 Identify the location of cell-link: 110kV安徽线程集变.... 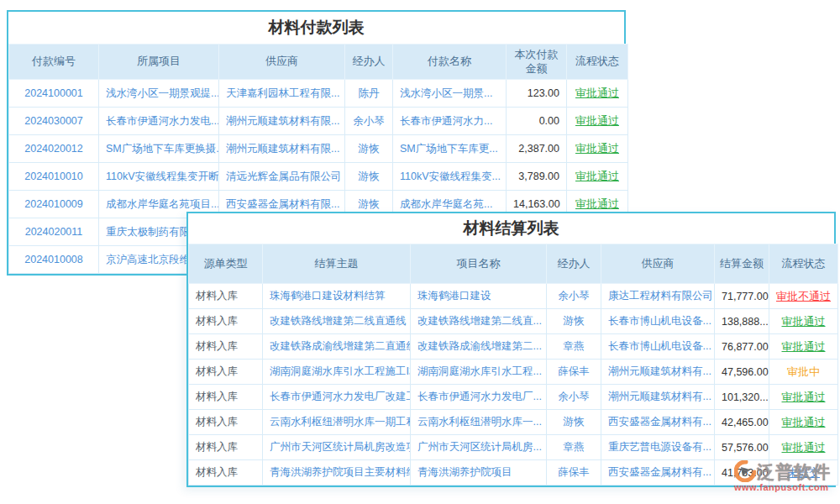
(450, 176).